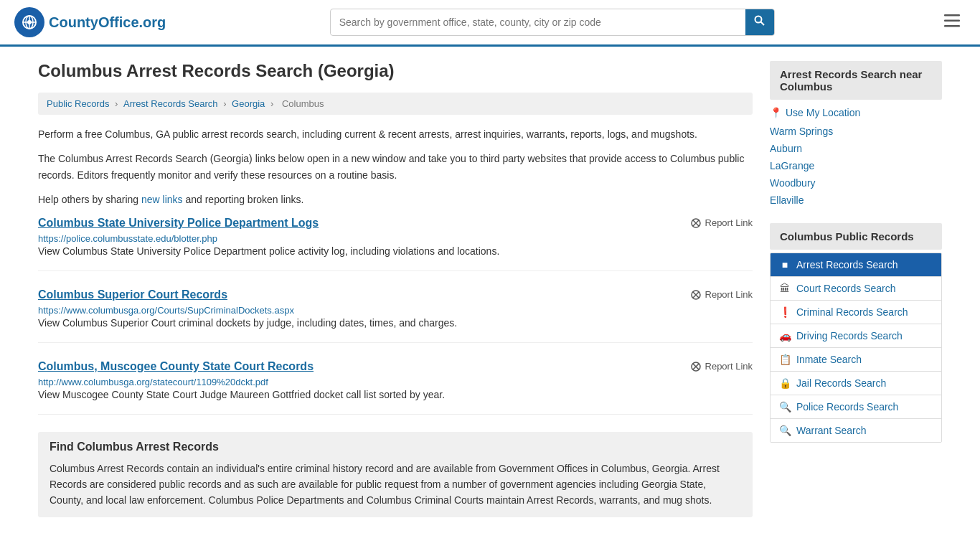 This screenshot has width=980, height=551. I want to click on search-button, so click(760, 22).